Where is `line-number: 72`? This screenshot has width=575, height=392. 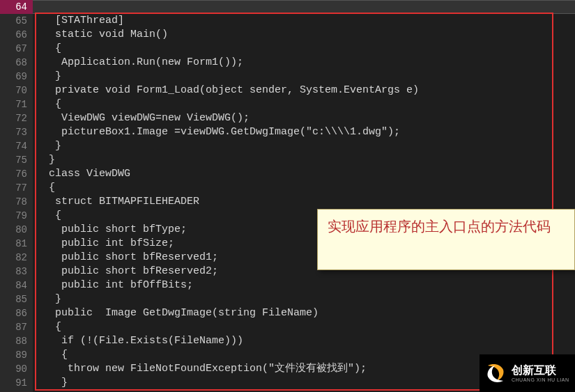
line-number: 72 is located at coordinates (17, 118).